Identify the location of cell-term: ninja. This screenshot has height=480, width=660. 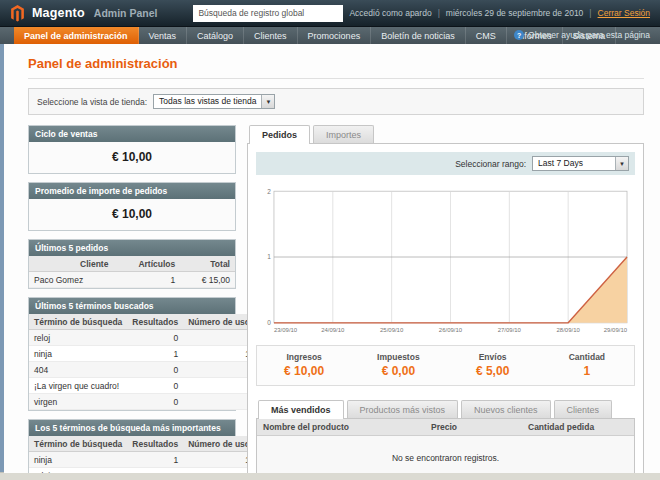
(78, 354).